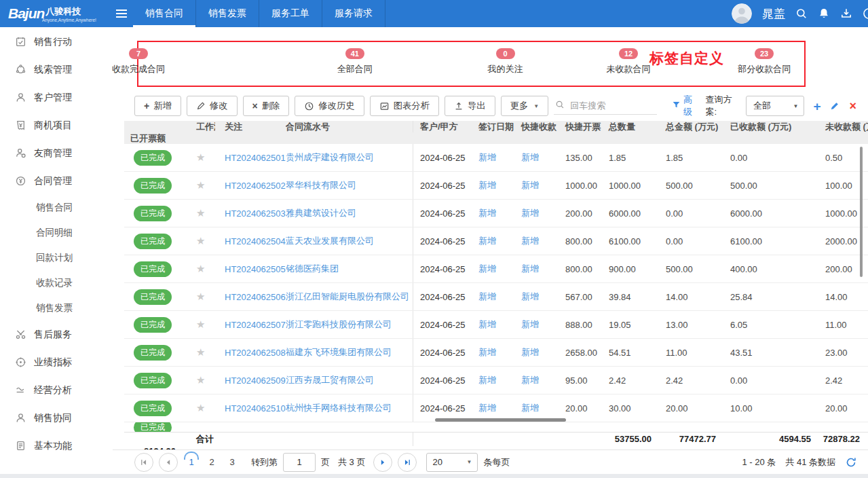 This screenshot has width=868, height=478. I want to click on tag-filter: 0 我的关注, so click(506, 62).